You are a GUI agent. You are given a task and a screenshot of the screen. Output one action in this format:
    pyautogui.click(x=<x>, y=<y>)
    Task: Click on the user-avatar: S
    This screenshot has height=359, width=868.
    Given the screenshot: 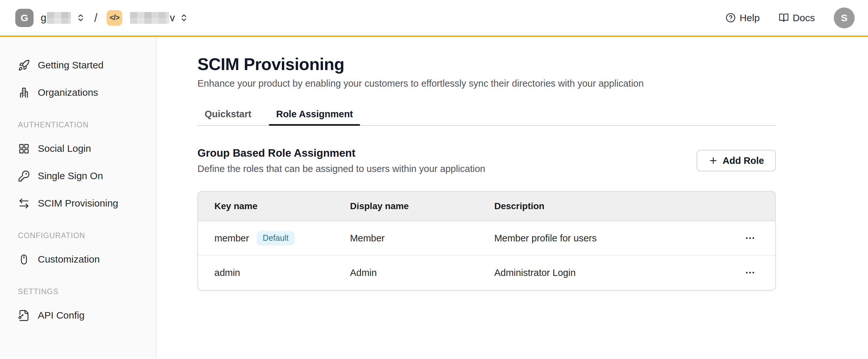 What is the action you would take?
    pyautogui.click(x=844, y=18)
    